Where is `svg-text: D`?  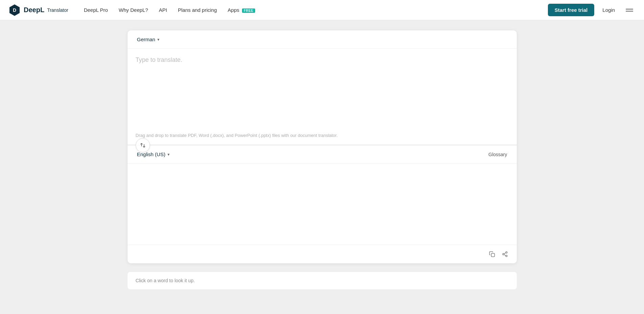 svg-text: D is located at coordinates (15, 10).